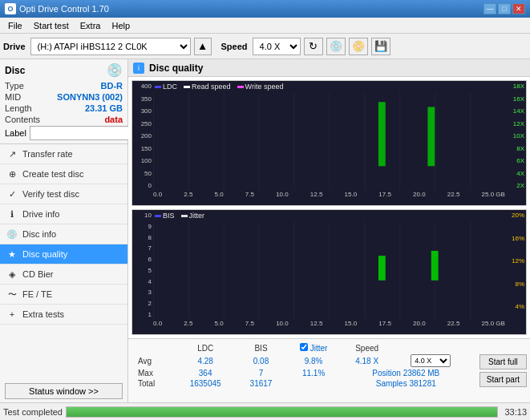 This screenshot has width=530, height=420. I want to click on eject-button: ▲, so click(203, 46).